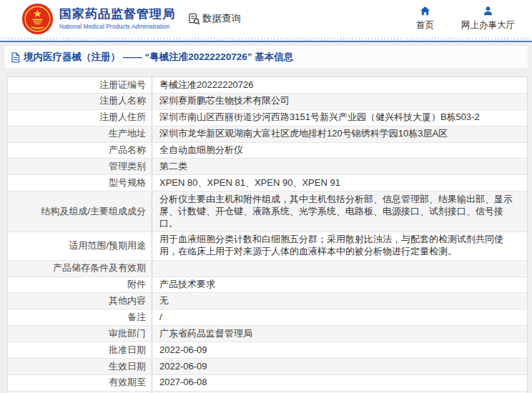 This screenshot has height=393, width=532. Describe the element at coordinates (339, 334) in the screenshot. I see `row-value: 广东省药品监督管理局` at that location.